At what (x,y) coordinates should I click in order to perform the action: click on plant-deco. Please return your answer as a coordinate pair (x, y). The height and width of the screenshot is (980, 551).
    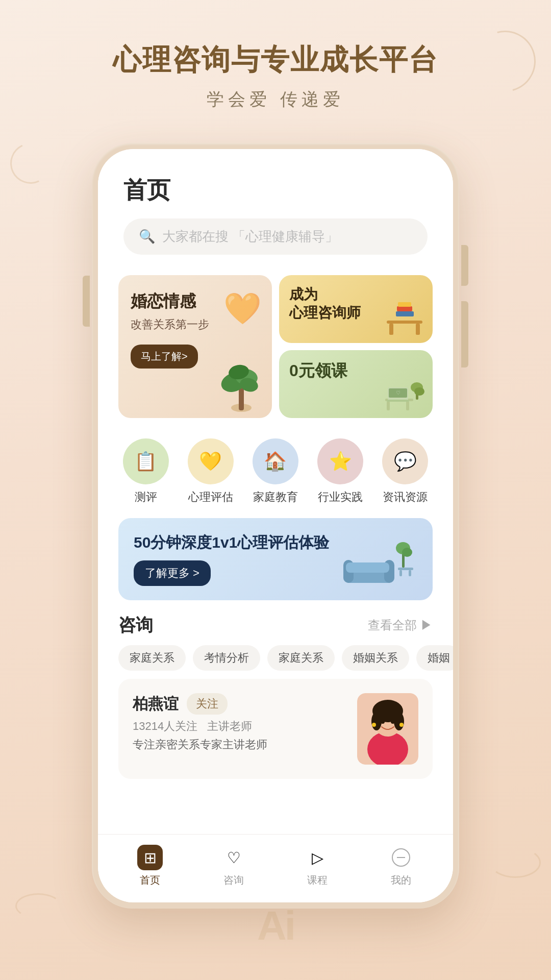
    Looking at the image, I should click on (241, 382).